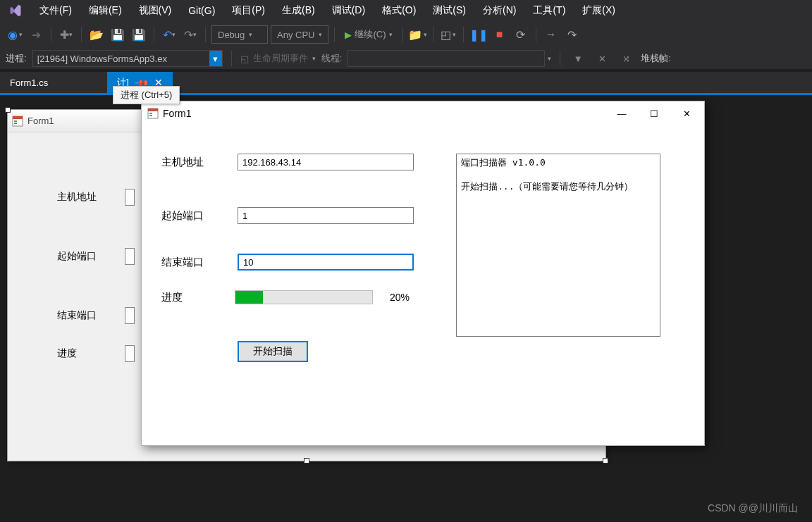 The image size is (812, 522). Describe the element at coordinates (500, 35) in the screenshot. I see `stop-button: ■` at that location.